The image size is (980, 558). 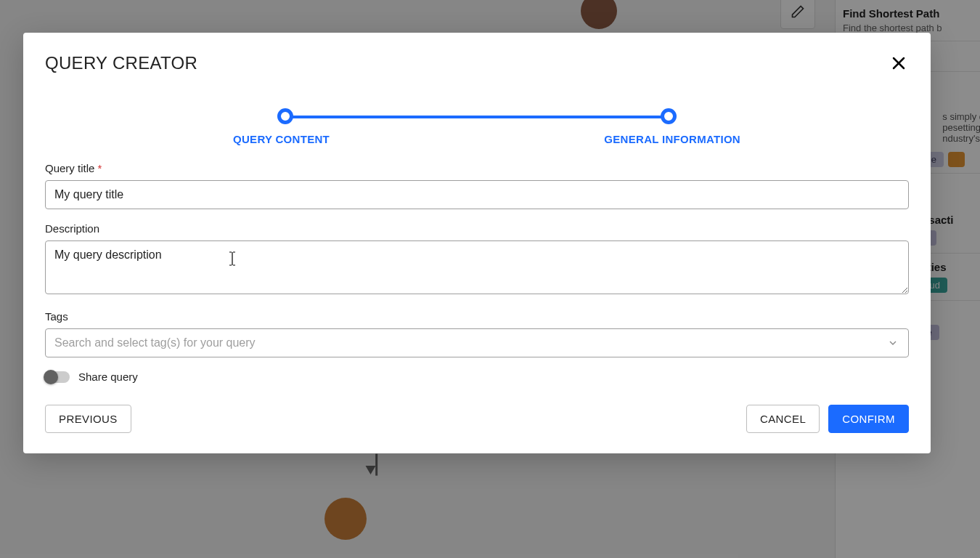 I want to click on confirm-button: CONFIRM, so click(x=868, y=418).